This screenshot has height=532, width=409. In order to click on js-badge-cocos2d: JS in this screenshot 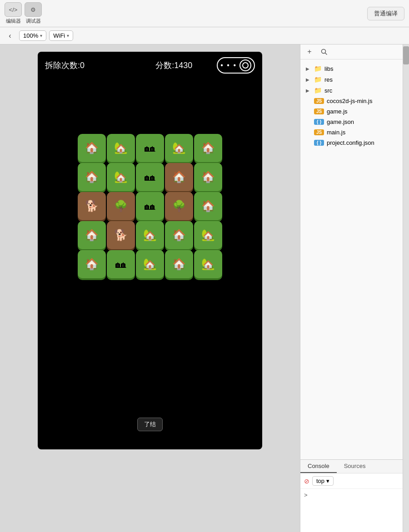, I will do `click(319, 101)`.